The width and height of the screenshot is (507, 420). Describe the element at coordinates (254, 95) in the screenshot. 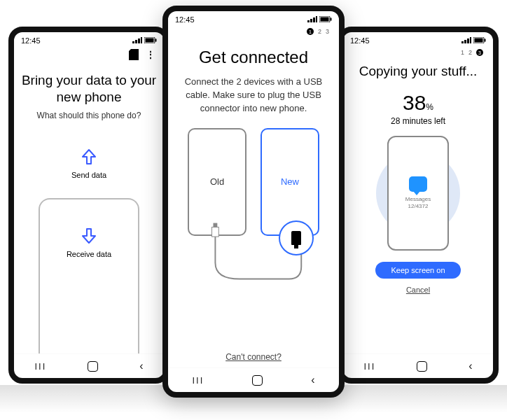

I see `page-subtitle: Connect the 2 devices with a USB cable. …` at that location.